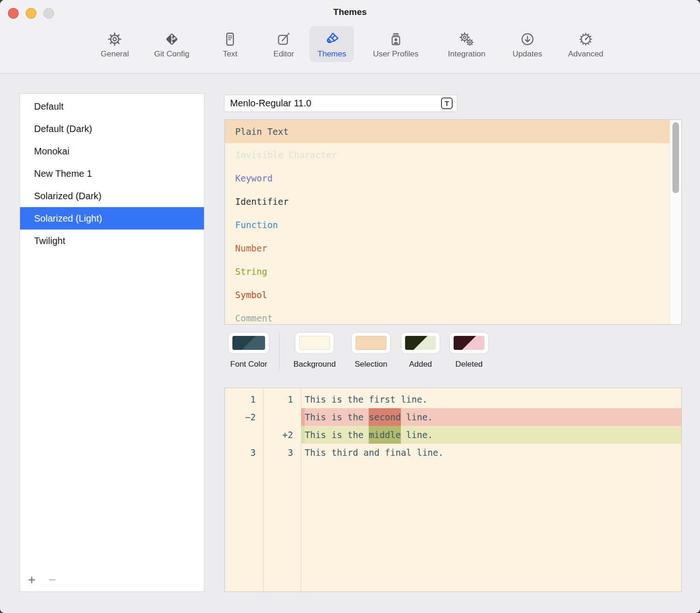 This screenshot has width=700, height=613. What do you see at coordinates (315, 364) in the screenshot?
I see `swatch-label: Background` at bounding box center [315, 364].